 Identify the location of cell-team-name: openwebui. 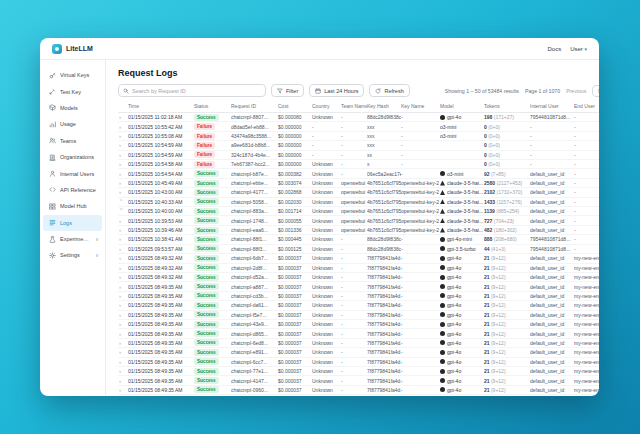
(354, 230).